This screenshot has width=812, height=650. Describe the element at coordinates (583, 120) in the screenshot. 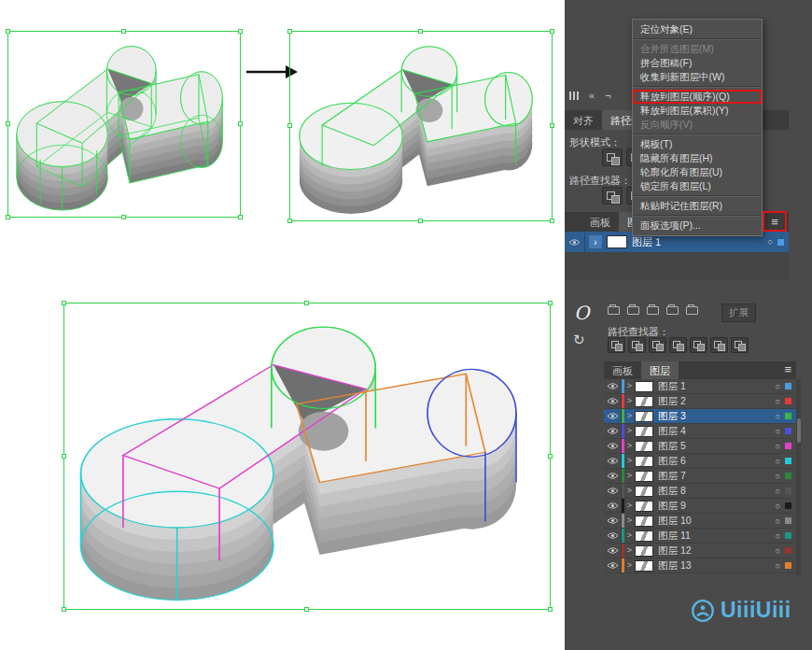

I see `tab-align: 对齐` at that location.